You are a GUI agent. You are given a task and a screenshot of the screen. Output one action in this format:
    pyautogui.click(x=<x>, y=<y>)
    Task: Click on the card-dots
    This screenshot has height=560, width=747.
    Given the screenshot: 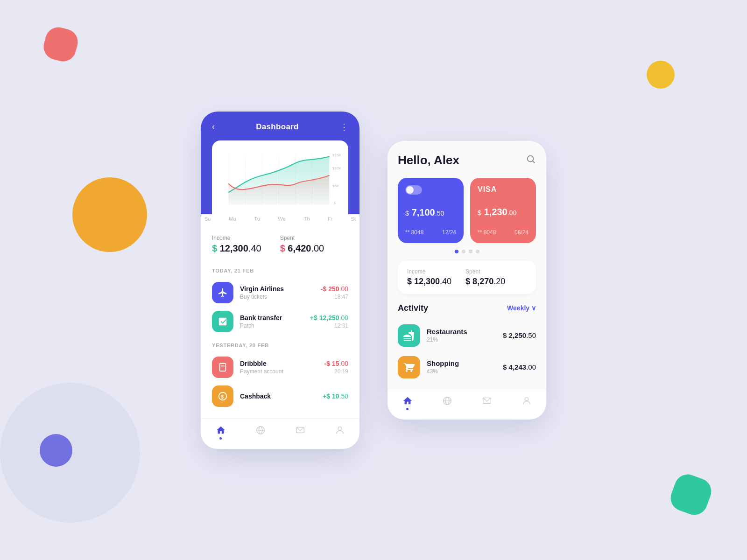 What is the action you would take?
    pyautogui.click(x=467, y=252)
    